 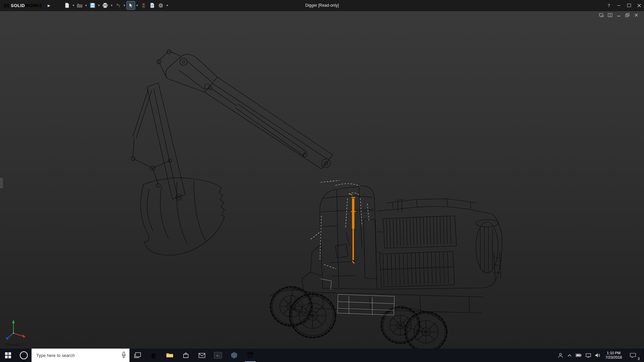 I want to click on speaker-icon, so click(x=598, y=355).